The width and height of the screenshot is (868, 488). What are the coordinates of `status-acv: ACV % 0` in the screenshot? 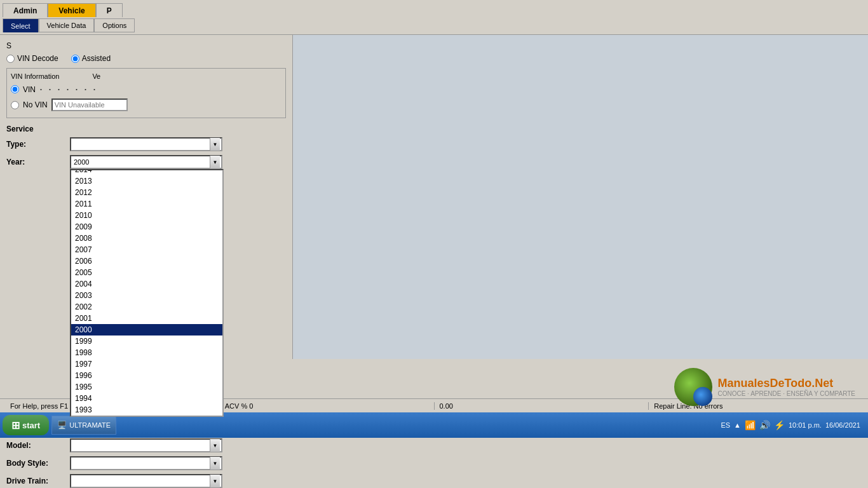 It's located at (327, 406).